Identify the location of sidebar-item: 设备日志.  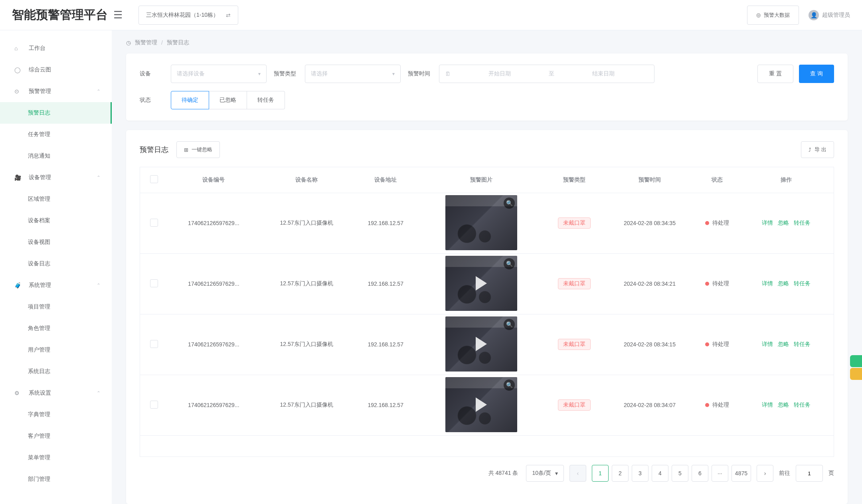
(56, 264).